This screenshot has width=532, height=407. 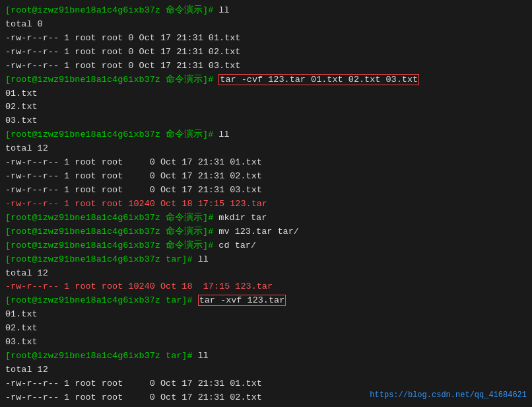 What do you see at coordinates (266, 11) in the screenshot?
I see `line-1: [root@izwz91bne18a1c4g6ixb37z 命令演示]# ll` at bounding box center [266, 11].